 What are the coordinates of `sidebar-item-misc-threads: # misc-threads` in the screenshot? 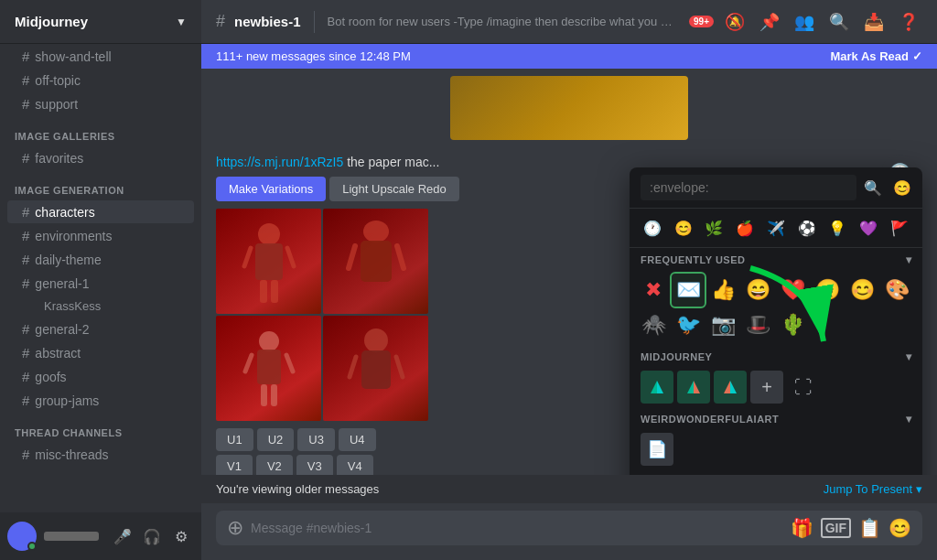 It's located at (101, 454).